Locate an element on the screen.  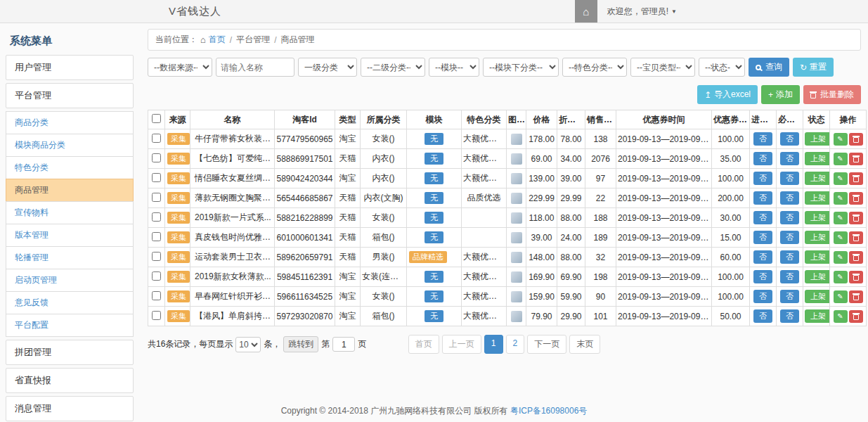
module-subcategory-select: --模块下分类-- is located at coordinates (521, 68).